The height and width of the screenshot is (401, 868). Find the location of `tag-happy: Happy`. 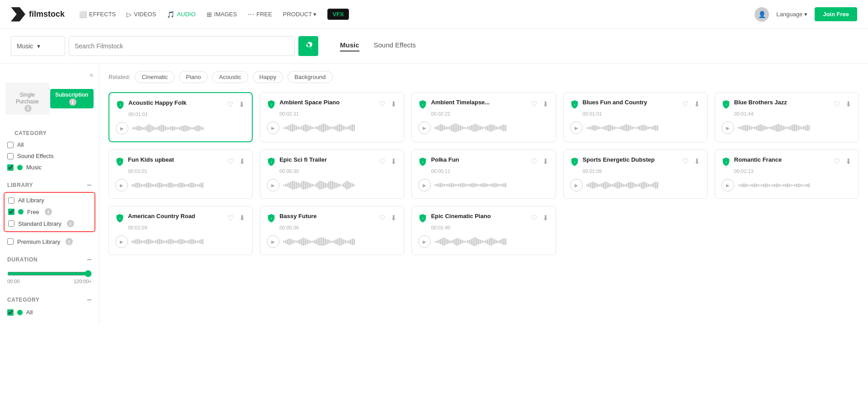

tag-happy: Happy is located at coordinates (268, 77).